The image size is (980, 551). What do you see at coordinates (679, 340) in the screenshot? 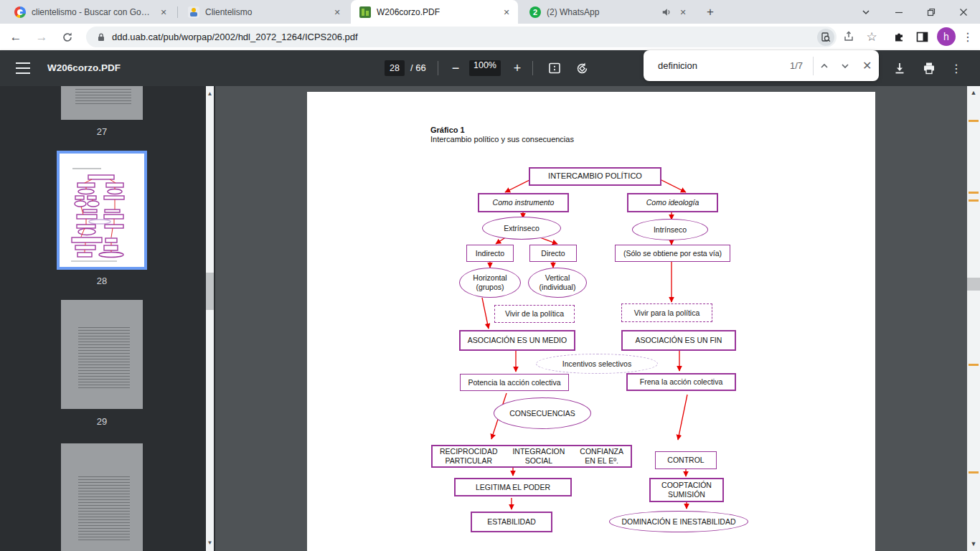
I see `node-asociacion-es-un-fin: ASOCIACIÓN ES UN FIN` at bounding box center [679, 340].